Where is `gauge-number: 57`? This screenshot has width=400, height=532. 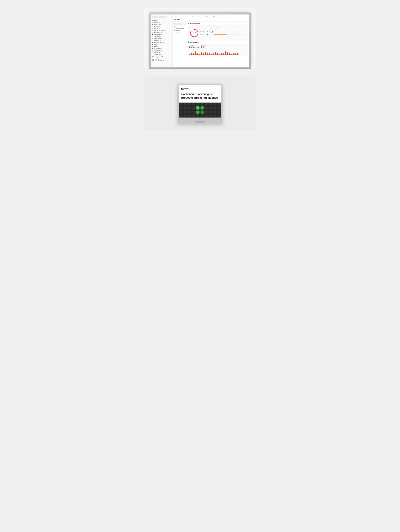 gauge-number: 57 is located at coordinates (194, 33).